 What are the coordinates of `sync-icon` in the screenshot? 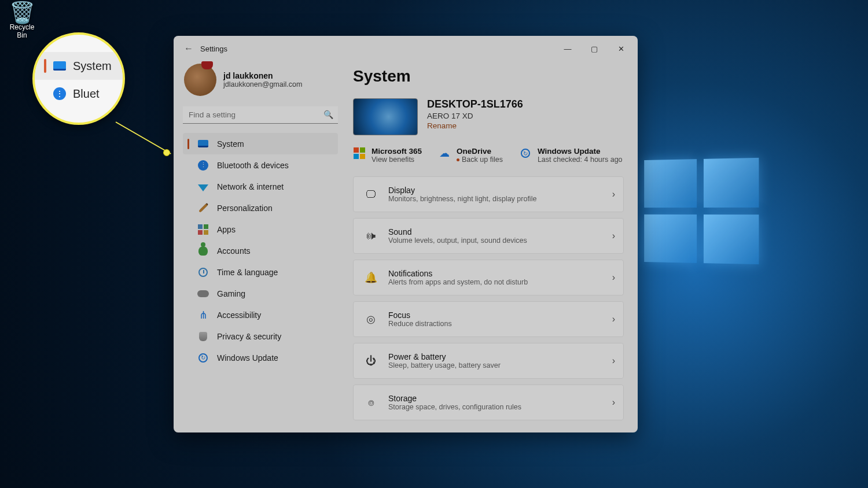 It's located at (525, 153).